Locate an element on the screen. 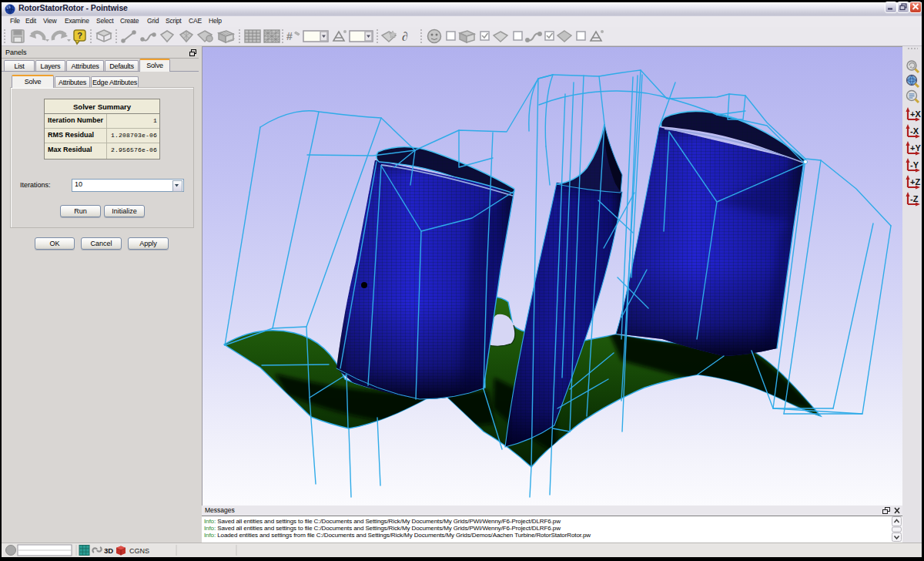  svg-text: -X is located at coordinates (915, 131).